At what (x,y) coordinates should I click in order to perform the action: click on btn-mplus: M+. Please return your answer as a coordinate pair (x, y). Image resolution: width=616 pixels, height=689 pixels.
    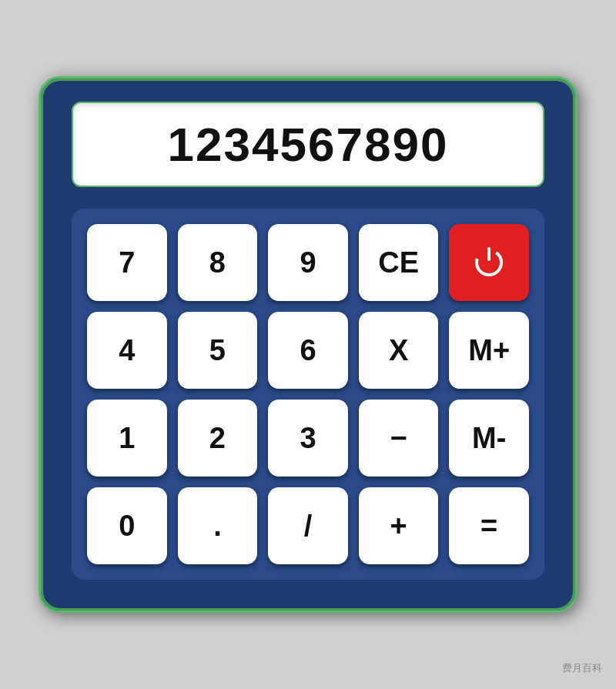
    Looking at the image, I should click on (489, 350).